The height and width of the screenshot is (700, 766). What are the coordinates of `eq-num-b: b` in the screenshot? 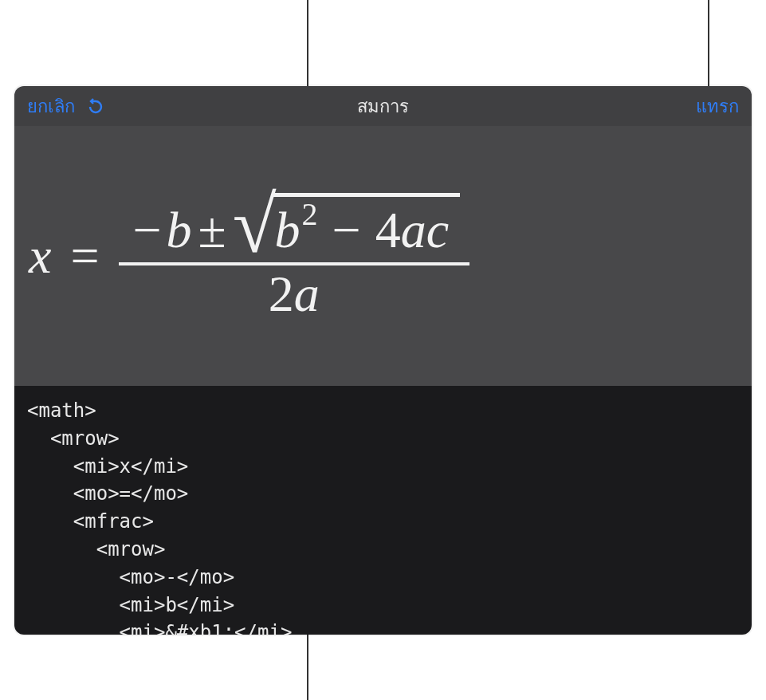 It's located at (179, 230).